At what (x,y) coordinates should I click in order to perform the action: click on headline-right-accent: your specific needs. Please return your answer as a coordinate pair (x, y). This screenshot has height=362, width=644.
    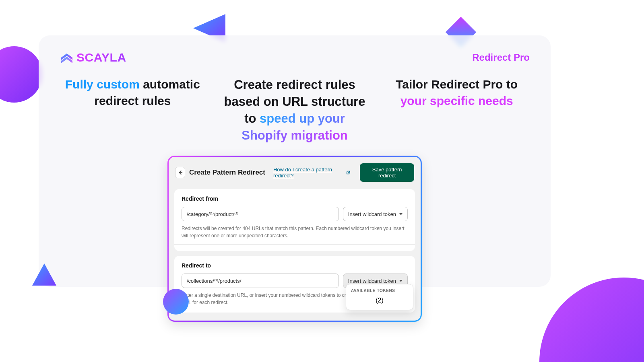
    Looking at the image, I should click on (457, 101).